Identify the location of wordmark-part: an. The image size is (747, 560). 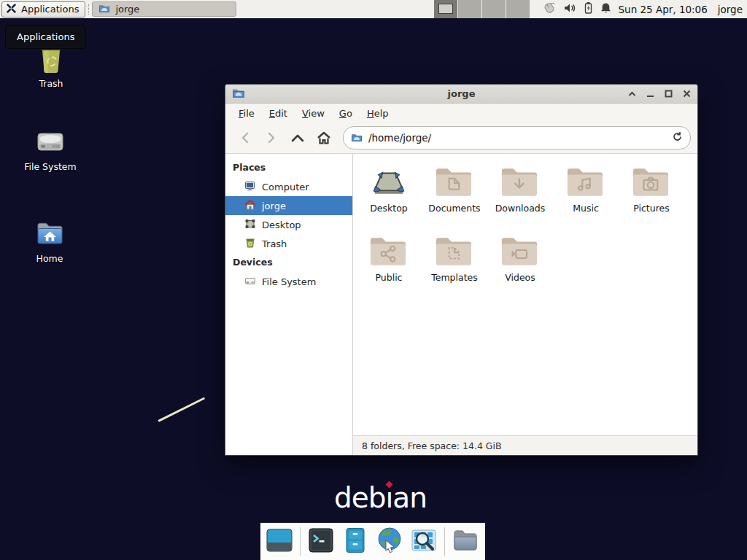
(410, 497).